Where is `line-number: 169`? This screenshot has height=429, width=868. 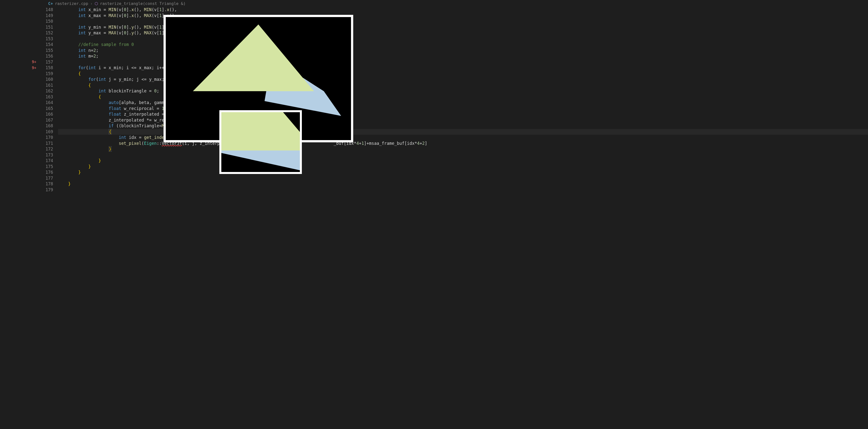 line-number: 169 is located at coordinates (51, 132).